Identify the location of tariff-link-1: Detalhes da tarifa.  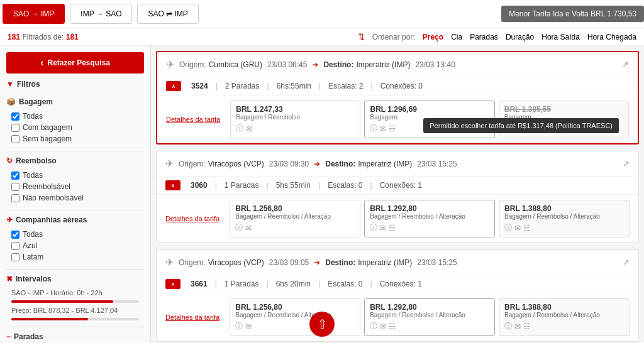
(192, 219).